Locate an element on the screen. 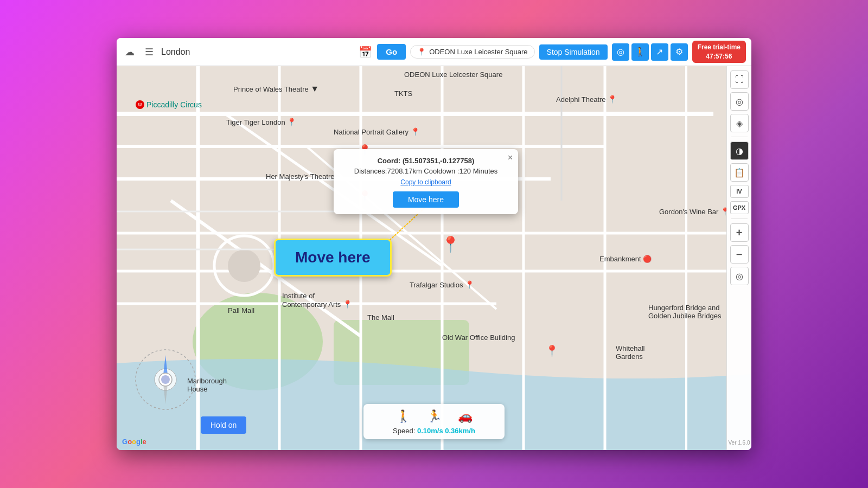 Image resolution: width=868 pixels, height=488 pixels. right-toolbar: ⛶ ◎ ◈ ◑ 📋 IV GPX + − ◎ Ver 1.6.0 is located at coordinates (739, 258).